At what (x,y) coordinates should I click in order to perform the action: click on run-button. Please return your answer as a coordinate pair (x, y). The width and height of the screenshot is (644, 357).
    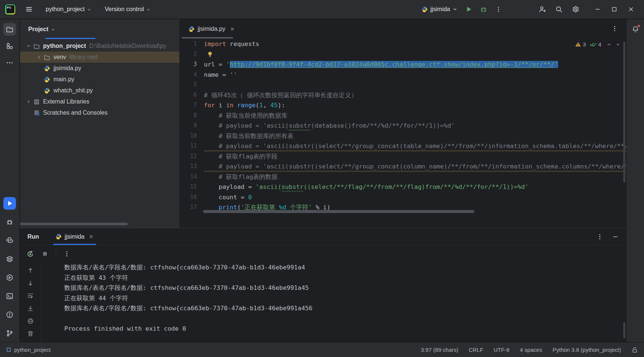
    Looking at the image, I should click on (469, 9).